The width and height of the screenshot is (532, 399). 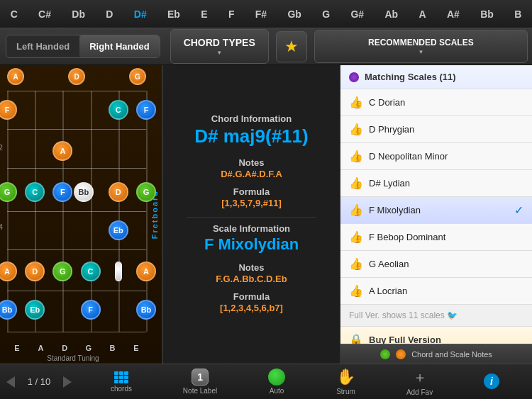 What do you see at coordinates (73, 359) in the screenshot?
I see `tuning-label: Standard Tuning` at bounding box center [73, 359].